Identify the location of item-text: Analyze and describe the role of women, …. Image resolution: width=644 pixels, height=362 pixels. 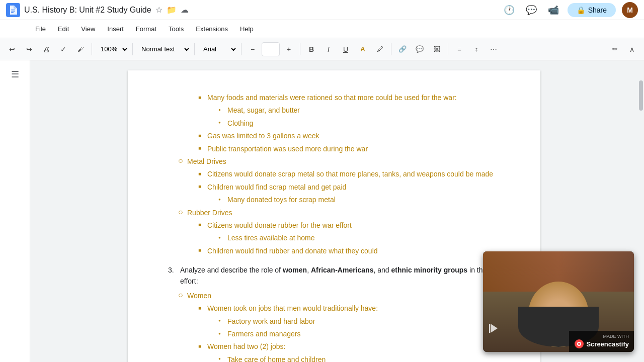
(340, 276).